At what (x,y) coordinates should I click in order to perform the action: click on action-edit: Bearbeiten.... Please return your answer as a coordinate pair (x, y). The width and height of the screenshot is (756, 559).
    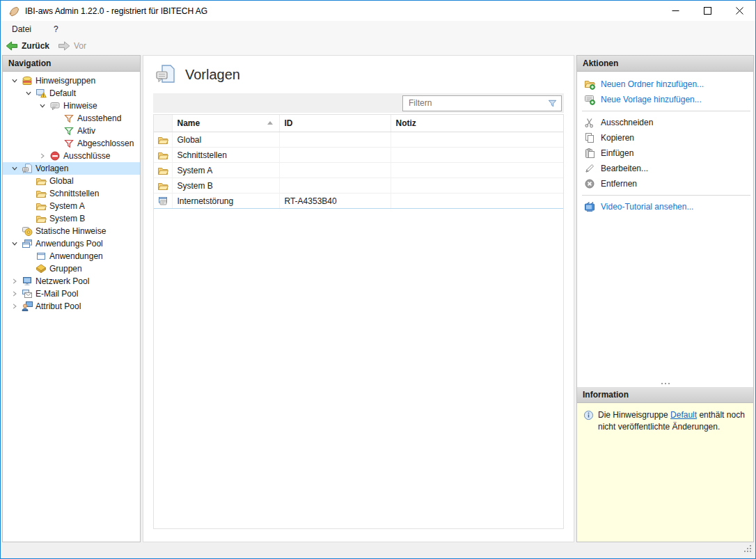
    Looking at the image, I should click on (666, 168).